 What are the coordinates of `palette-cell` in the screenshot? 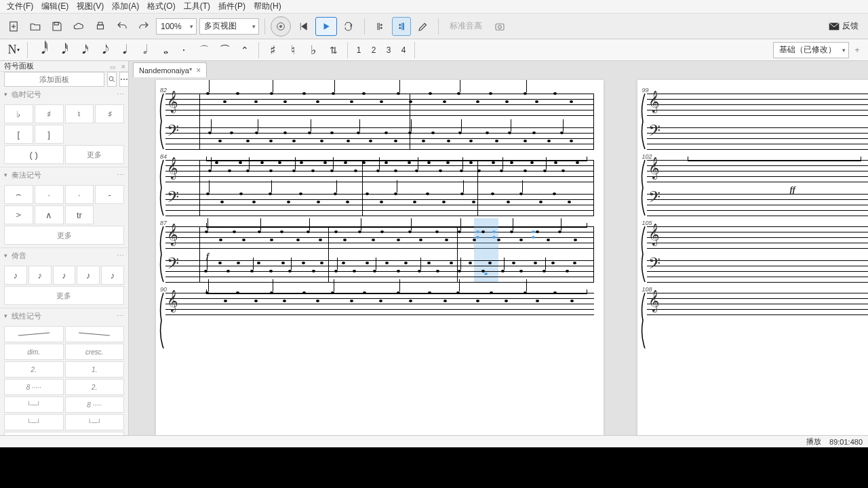 It's located at (34, 334).